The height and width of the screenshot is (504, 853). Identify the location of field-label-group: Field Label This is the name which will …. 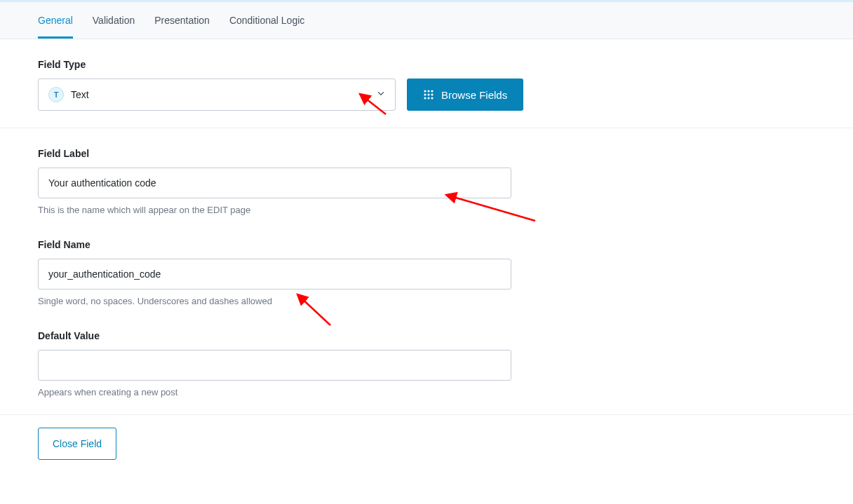
(426, 182).